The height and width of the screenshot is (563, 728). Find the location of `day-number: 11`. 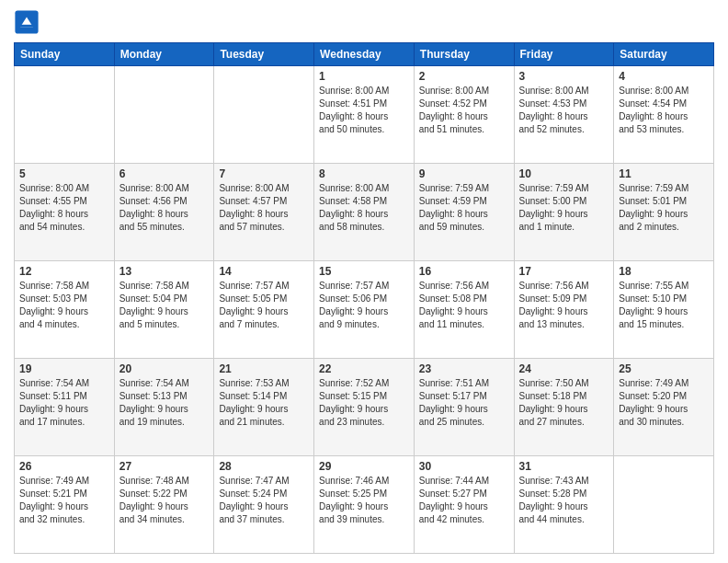

day-number: 11 is located at coordinates (664, 174).